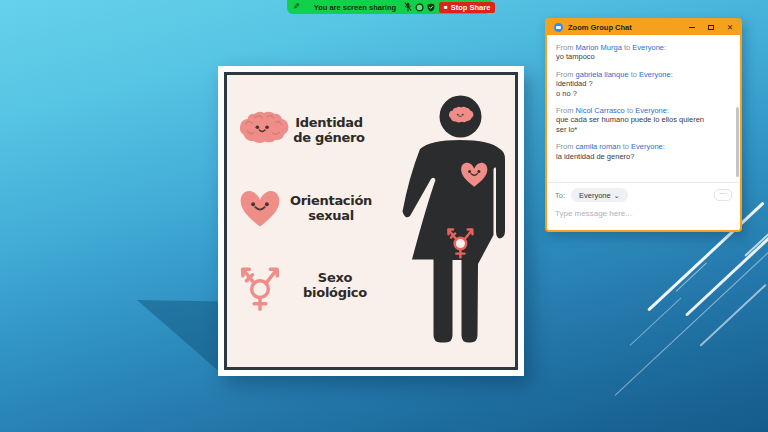 The width and height of the screenshot is (768, 432). Describe the element at coordinates (329, 130) in the screenshot. I see `poster-label-gender-identity: Identidad de género` at that location.